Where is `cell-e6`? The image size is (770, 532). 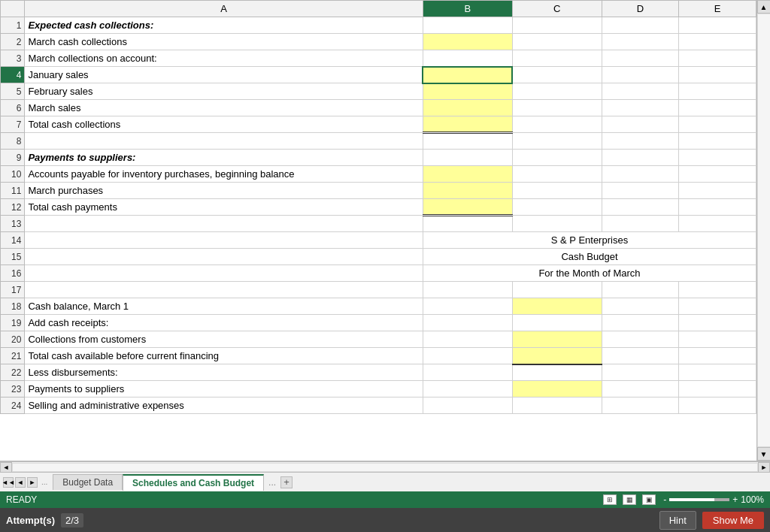
cell-e6 is located at coordinates (717, 108).